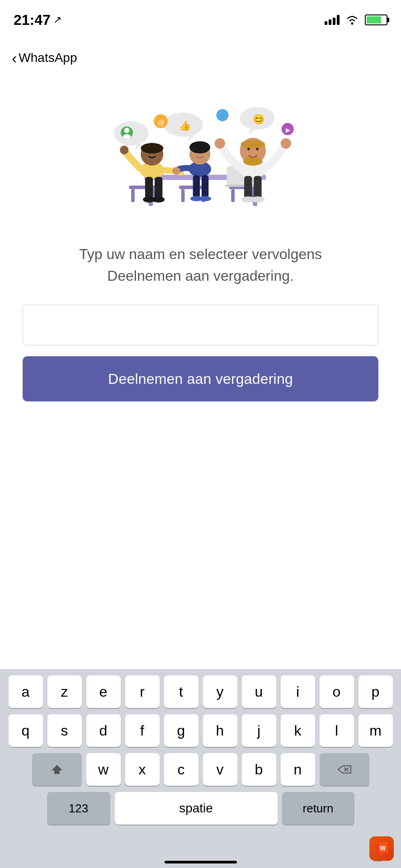 The image size is (401, 868). Describe the element at coordinates (298, 731) in the screenshot. I see `key-k: k` at that location.